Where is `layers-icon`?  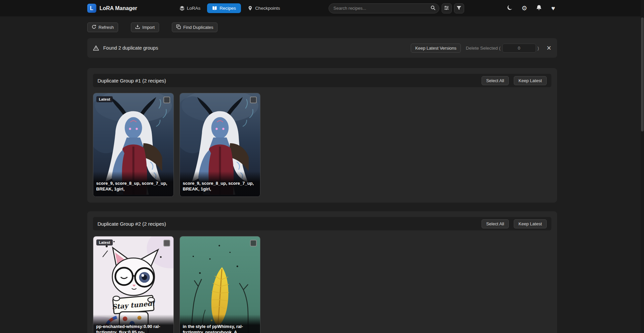
layers-icon is located at coordinates (182, 8).